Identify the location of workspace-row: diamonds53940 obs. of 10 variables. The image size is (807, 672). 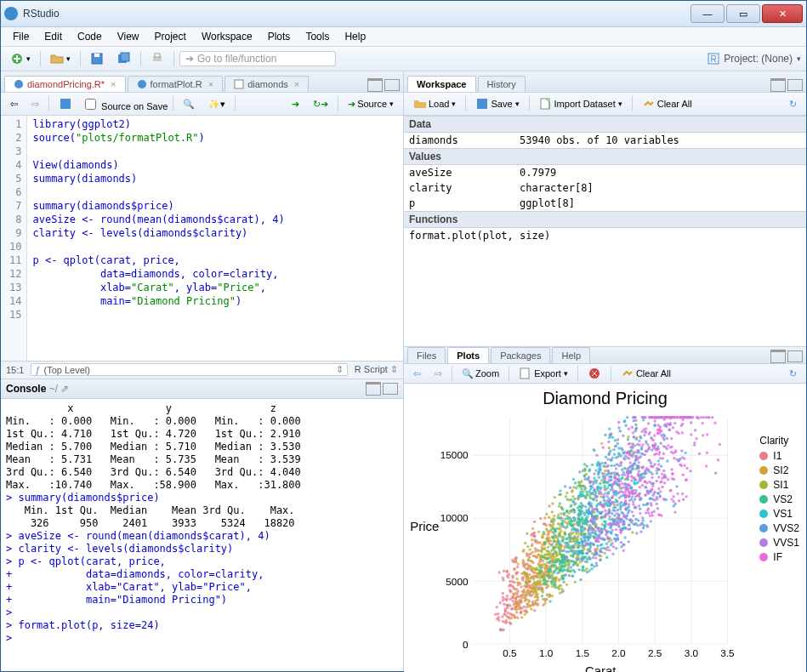
(605, 140).